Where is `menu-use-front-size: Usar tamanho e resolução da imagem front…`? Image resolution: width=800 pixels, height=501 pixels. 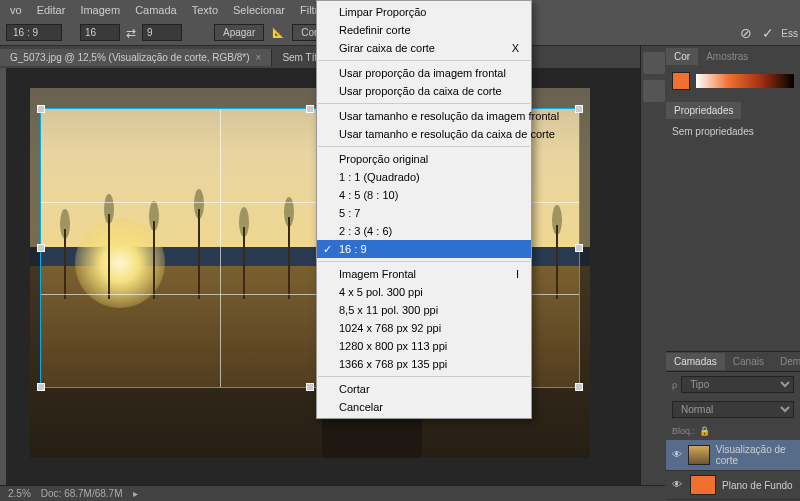
menu-use-front-size: Usar tamanho e resolução da imagem front… is located at coordinates (424, 116).